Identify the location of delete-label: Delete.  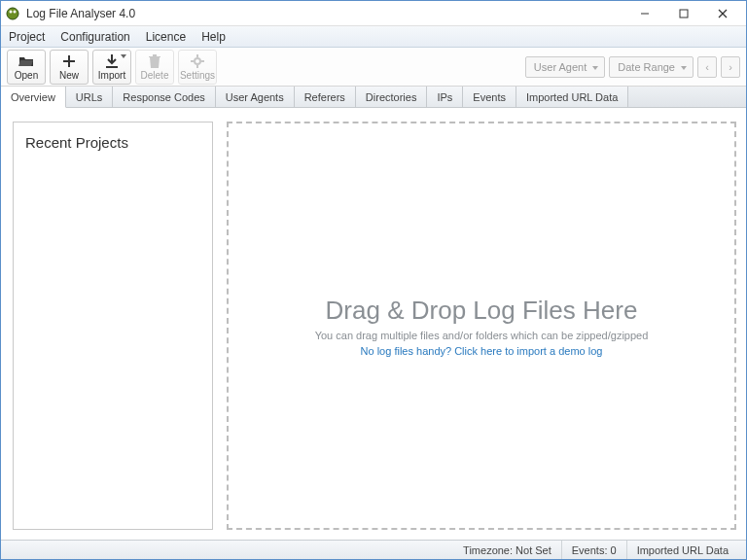
(156, 76).